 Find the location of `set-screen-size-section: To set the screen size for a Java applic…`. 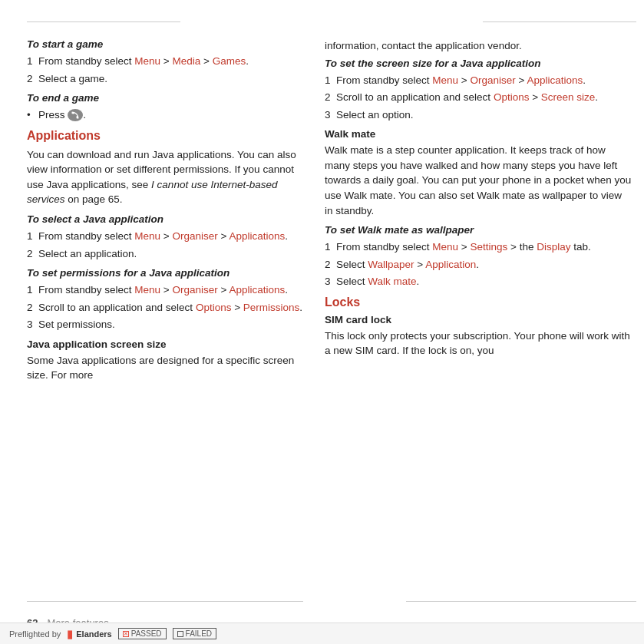

set-screen-size-section: To set the screen size for a Java applic… is located at coordinates (479, 91).